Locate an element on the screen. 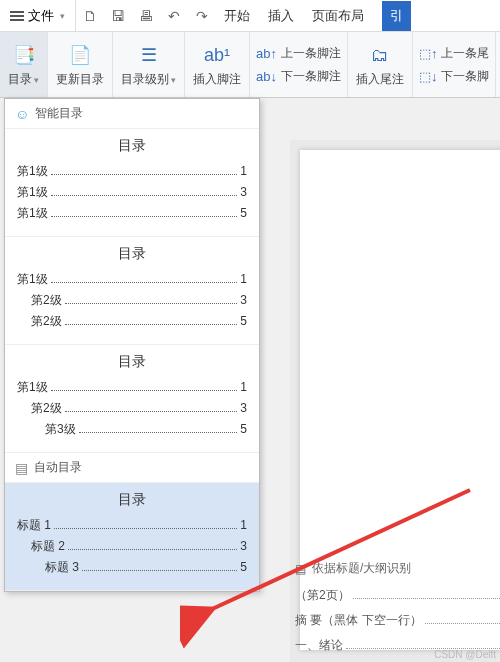 Image resolution: width=500 pixels, height=662 pixels. qat-redo-icon: ↷ is located at coordinates (202, 16).